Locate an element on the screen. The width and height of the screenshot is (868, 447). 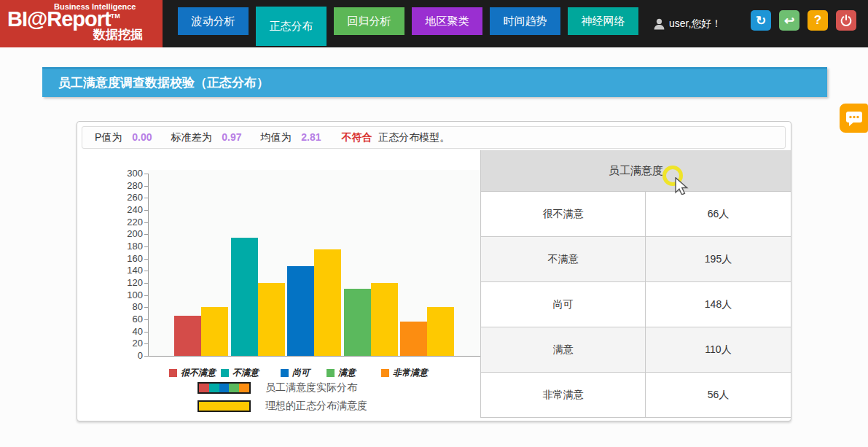
back-button: ↩ is located at coordinates (789, 20).